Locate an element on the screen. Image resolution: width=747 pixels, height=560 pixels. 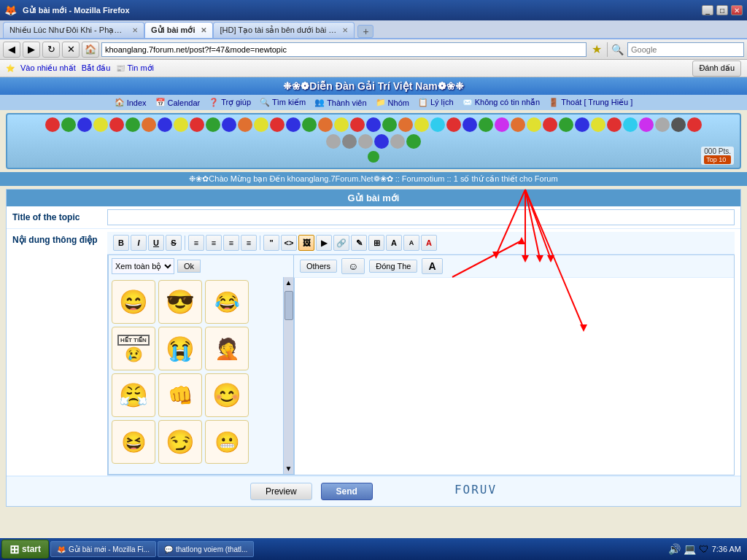
tab-2-close: ✕ is located at coordinates (345, 31).